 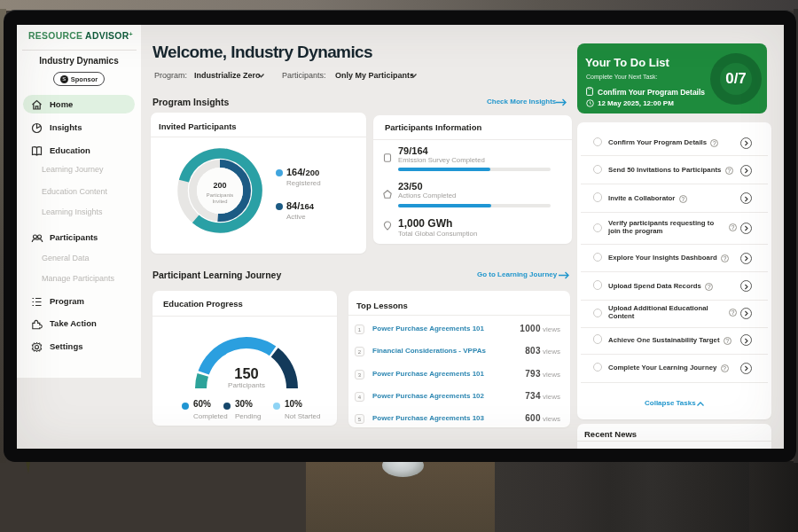 I want to click on svg-text: Invited, so click(x=220, y=201).